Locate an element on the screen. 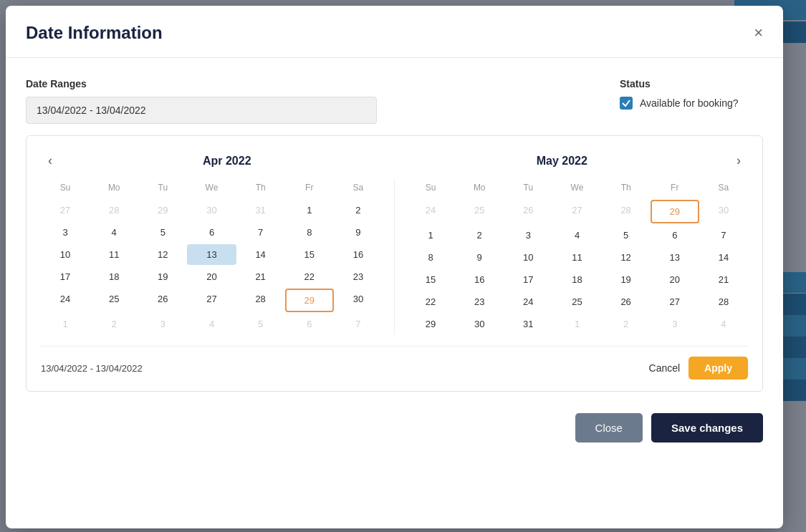 Image resolution: width=806 pixels, height=532 pixels. modal-footer: Close Save changes is located at coordinates (394, 430).